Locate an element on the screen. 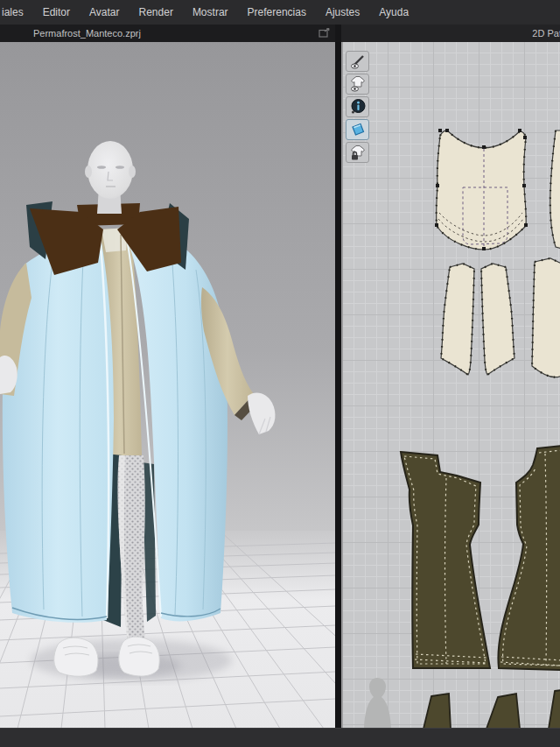 This screenshot has height=747, width=560. project-tab-title: Permafrost_Manteco.zprj is located at coordinates (70, 33).